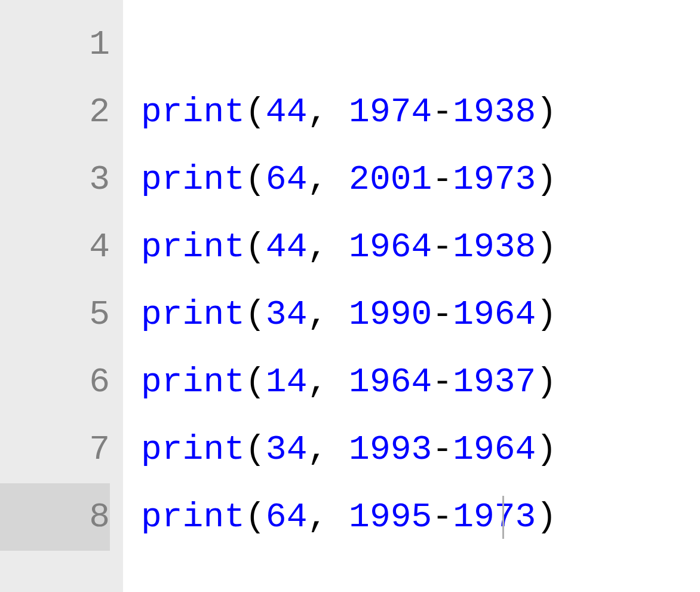  I want to click on gutter-blank, so click(55, 571).